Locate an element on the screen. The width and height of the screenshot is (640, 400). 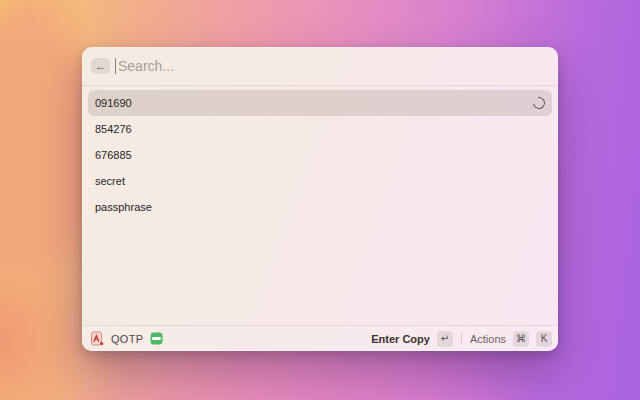
vault-icon is located at coordinates (156, 338).